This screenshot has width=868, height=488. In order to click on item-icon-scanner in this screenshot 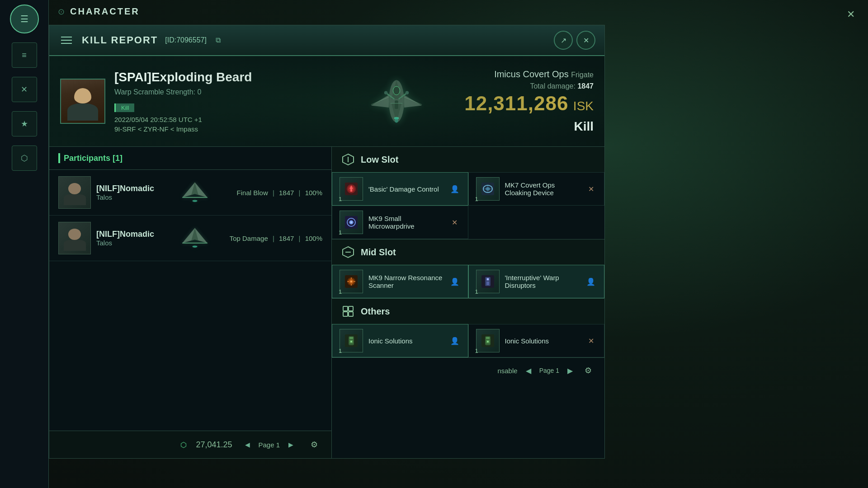, I will do `click(351, 282)`.